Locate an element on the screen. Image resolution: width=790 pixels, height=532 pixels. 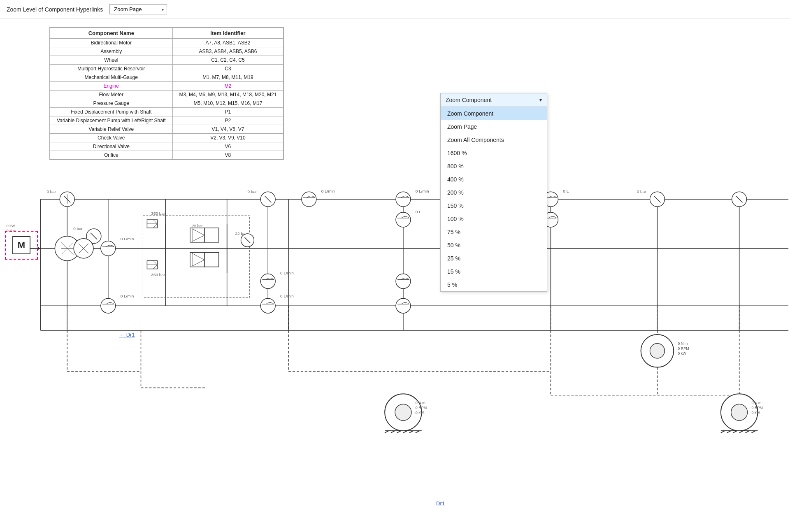
component-id-cell: C3 is located at coordinates (228, 69).